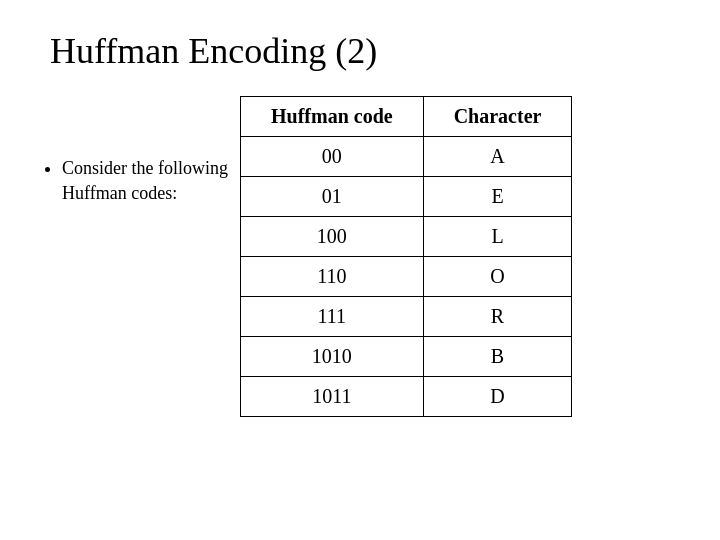 The height and width of the screenshot is (540, 720). Describe the element at coordinates (498, 357) in the screenshot. I see `cell-r5-c1: B` at that location.